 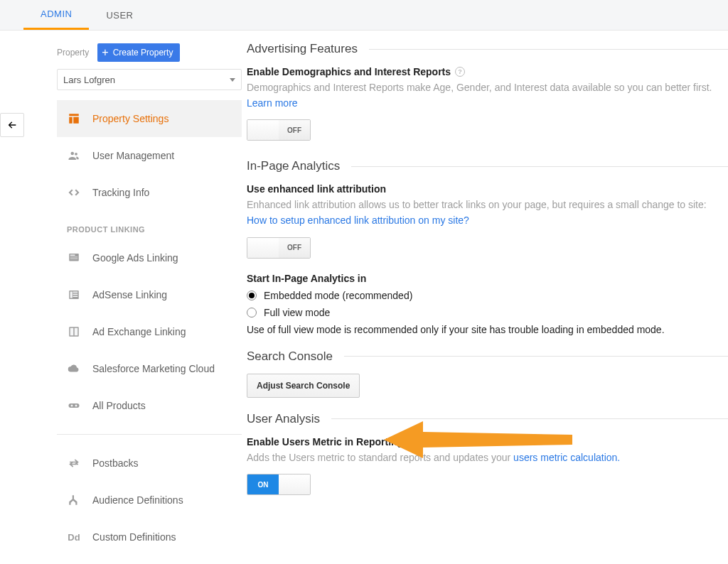 What do you see at coordinates (293, 166) in the screenshot?
I see `section-title: In-Page Analytics` at bounding box center [293, 166].